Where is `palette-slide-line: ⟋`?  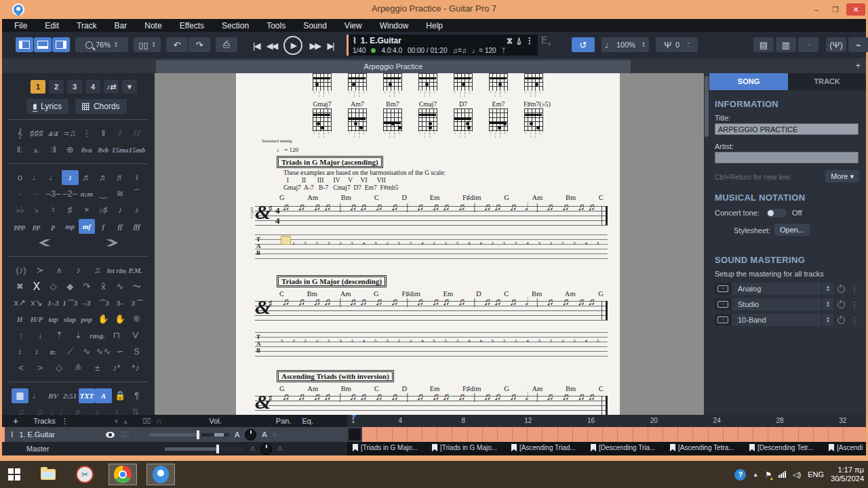
palette-slide-line: ⟋ is located at coordinates (71, 352).